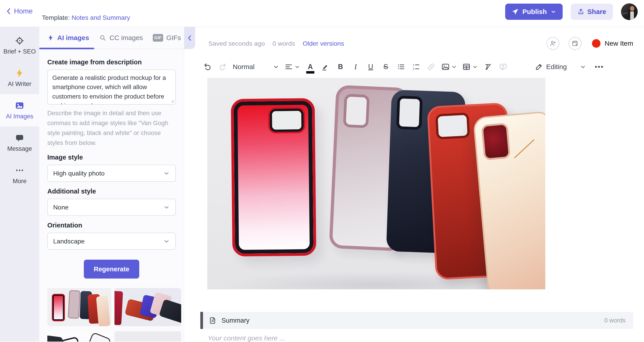 The width and height of the screenshot is (644, 342). What do you see at coordinates (20, 116) in the screenshot?
I see `sidebar-item-label: AI Images` at bounding box center [20, 116].